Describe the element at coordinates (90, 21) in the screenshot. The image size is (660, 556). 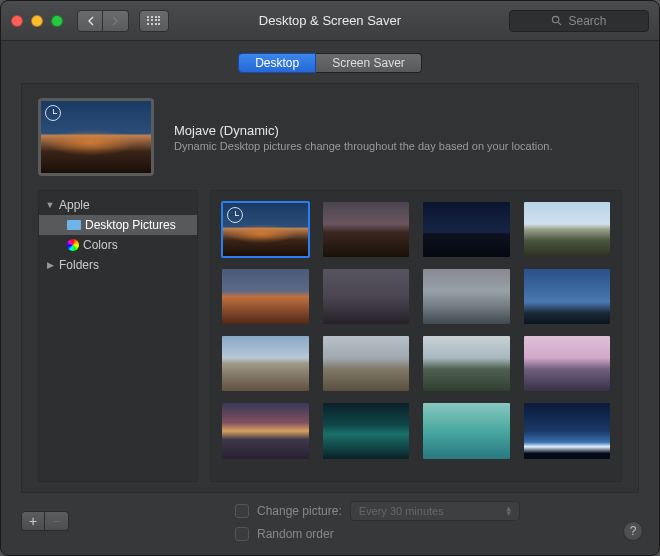
I see `back-button` at that location.